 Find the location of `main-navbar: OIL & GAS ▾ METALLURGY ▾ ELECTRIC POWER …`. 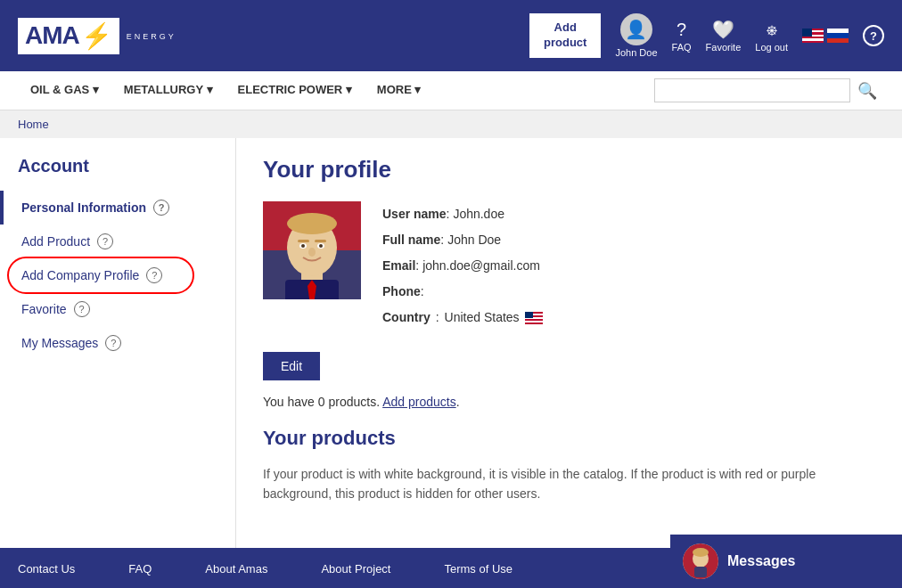

main-navbar: OIL & GAS ▾ METALLURGY ▾ ELECTRIC POWER … is located at coordinates (451, 91).